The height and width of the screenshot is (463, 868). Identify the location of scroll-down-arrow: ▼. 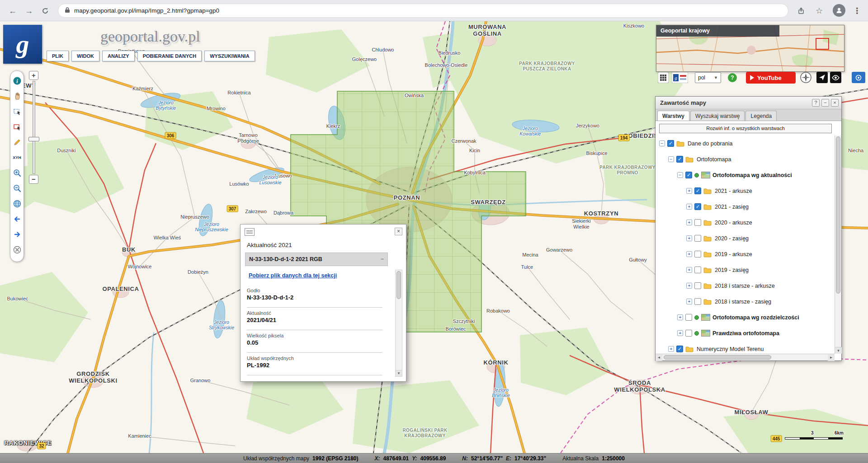
(838, 351).